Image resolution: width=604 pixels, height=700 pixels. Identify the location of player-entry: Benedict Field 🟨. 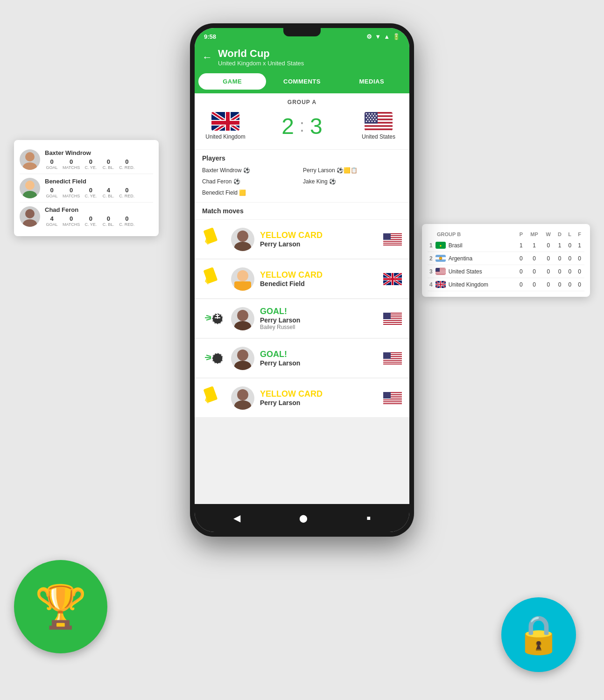
(252, 193).